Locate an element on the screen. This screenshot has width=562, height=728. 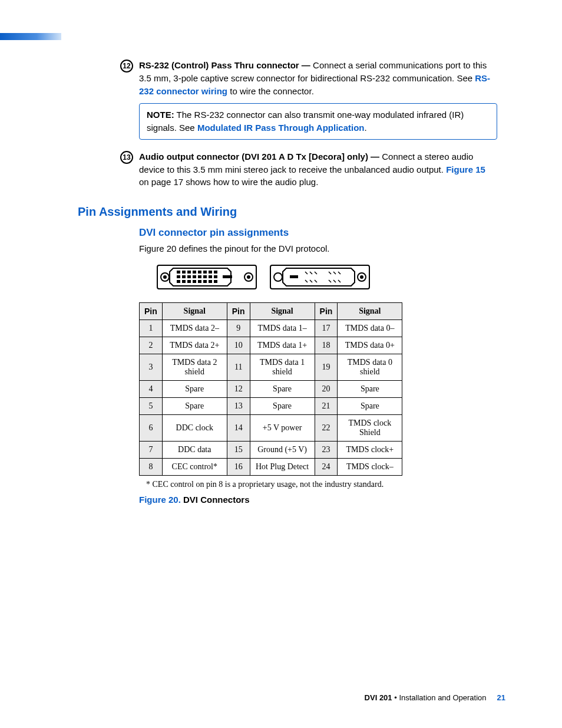
callout-12-body: RS-232 (Control) Pass Thru connector — C… is located at coordinates (318, 78).